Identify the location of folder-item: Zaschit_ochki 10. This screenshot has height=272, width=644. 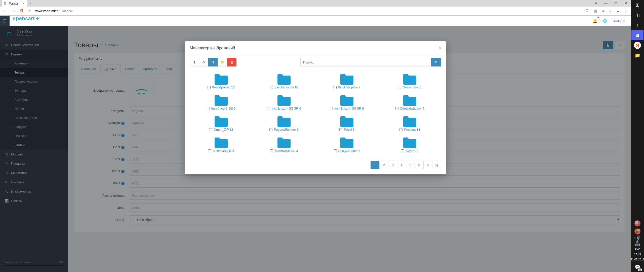
(284, 81).